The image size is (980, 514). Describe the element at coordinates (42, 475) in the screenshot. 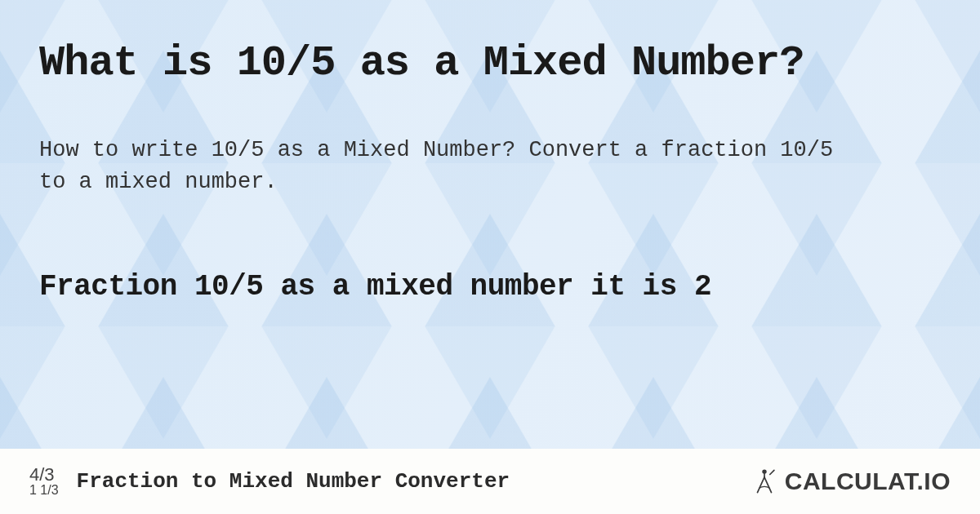

I see `fraction-icon-top: 4/3` at that location.